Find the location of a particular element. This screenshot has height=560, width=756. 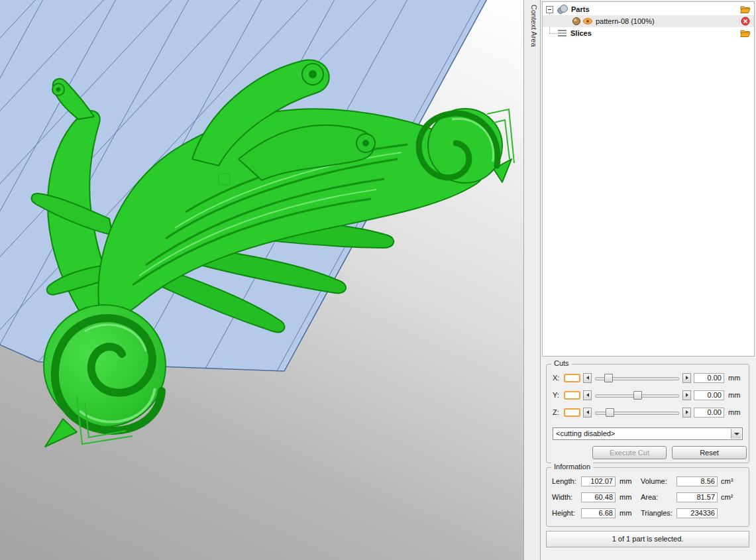

tree-label-parts: Parts is located at coordinates (580, 9).